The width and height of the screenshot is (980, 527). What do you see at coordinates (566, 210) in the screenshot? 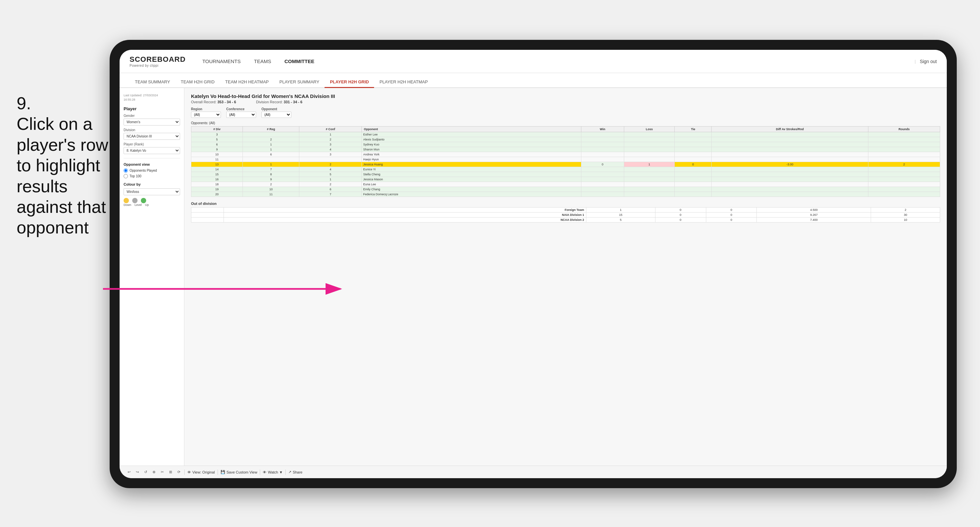
I see `out-div-row: Foreign Team1004.5002` at bounding box center [566, 210].